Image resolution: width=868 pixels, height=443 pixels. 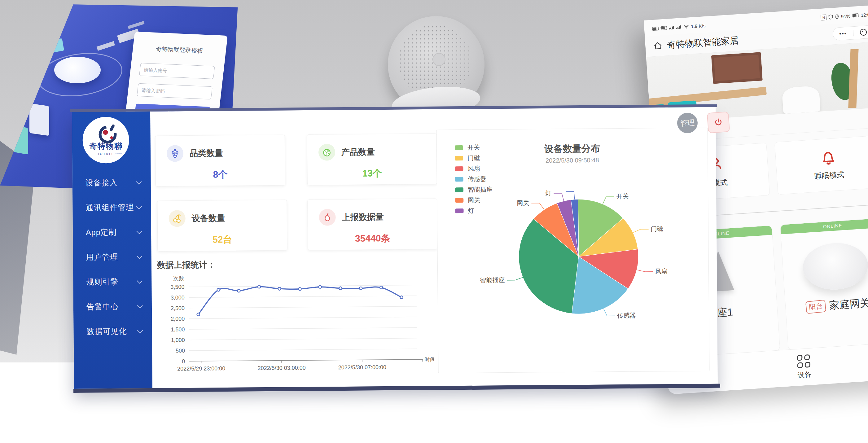 I want to click on nfc-icon: N, so click(x=824, y=18).